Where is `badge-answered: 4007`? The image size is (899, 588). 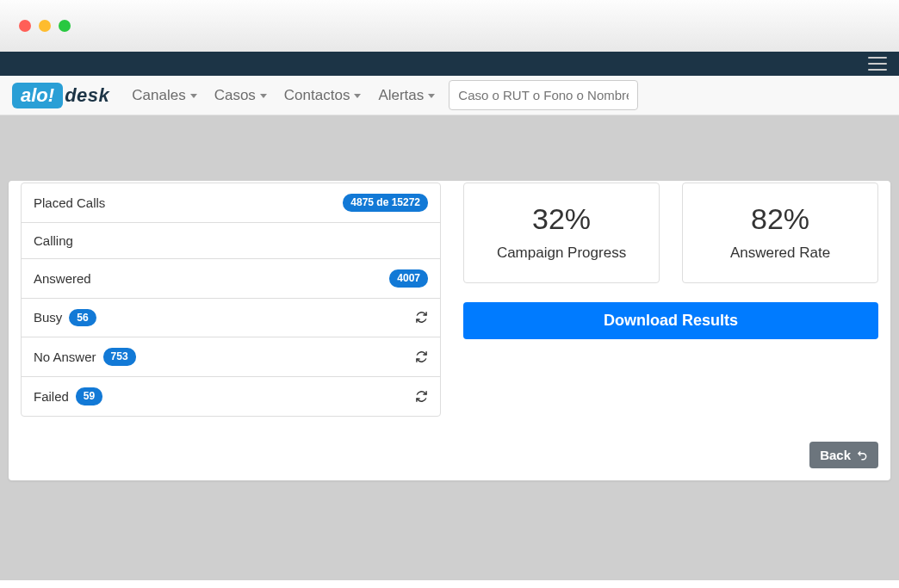 badge-answered: 4007 is located at coordinates (408, 279).